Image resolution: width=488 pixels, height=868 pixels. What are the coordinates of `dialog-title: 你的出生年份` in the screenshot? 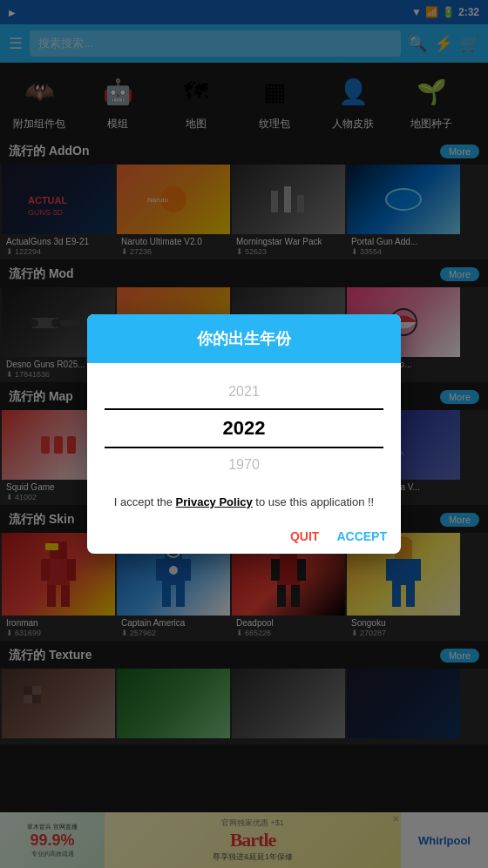 It's located at (244, 339).